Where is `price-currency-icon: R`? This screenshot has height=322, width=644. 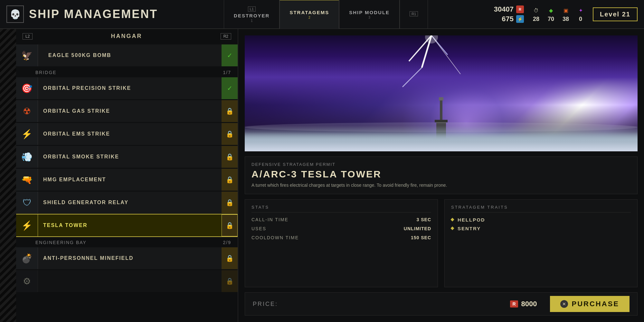 price-currency-icon: R is located at coordinates (514, 304).